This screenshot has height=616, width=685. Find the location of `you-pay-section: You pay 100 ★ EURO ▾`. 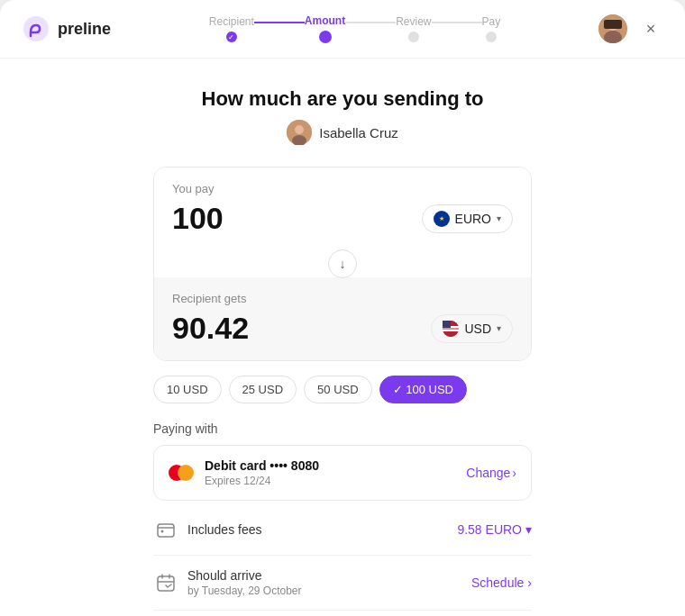

you-pay-section: You pay 100 ★ EURO ▾ is located at coordinates (342, 209).